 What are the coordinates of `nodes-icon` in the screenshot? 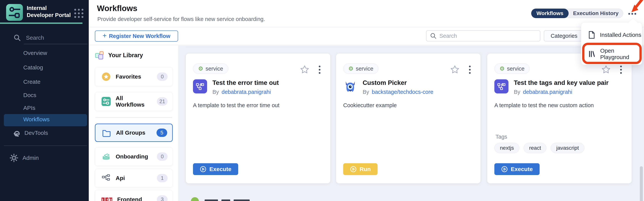 It's located at (106, 178).